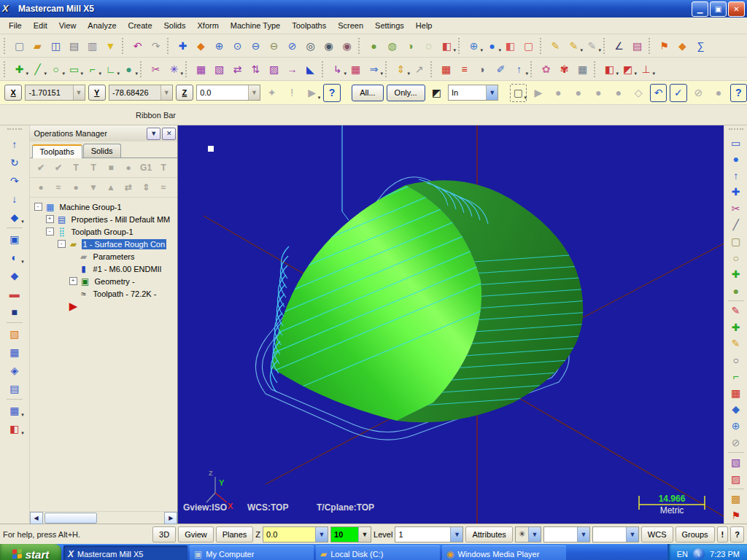 The height and width of the screenshot is (560, 747). What do you see at coordinates (736, 394) in the screenshot?
I see `mesh-grid-icon: ▦` at bounding box center [736, 394].